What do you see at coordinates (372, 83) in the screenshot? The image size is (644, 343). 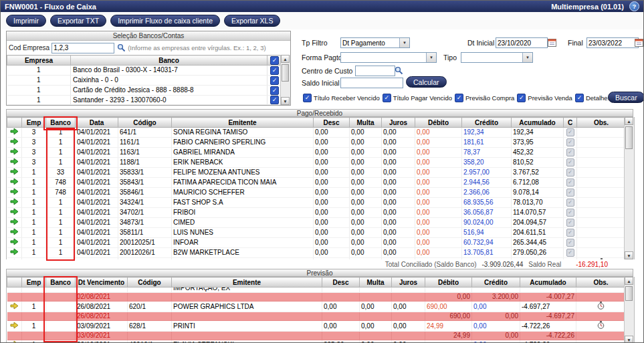 I see `saldo-inicial-input` at bounding box center [372, 83].